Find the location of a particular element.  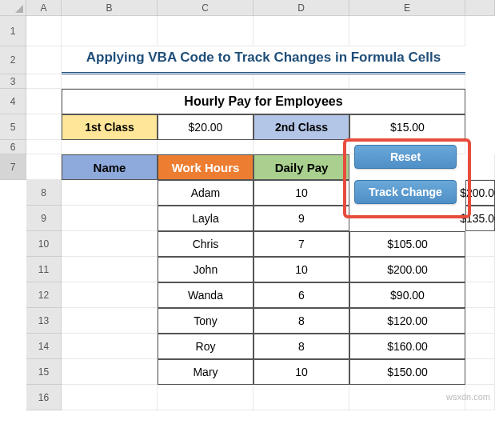

cell-e13 is located at coordinates (480, 321).